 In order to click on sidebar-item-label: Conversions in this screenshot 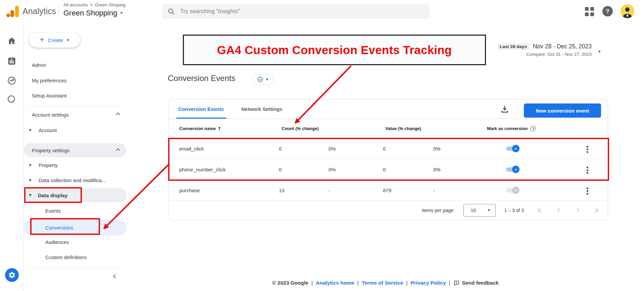, I will do `click(59, 228)`.